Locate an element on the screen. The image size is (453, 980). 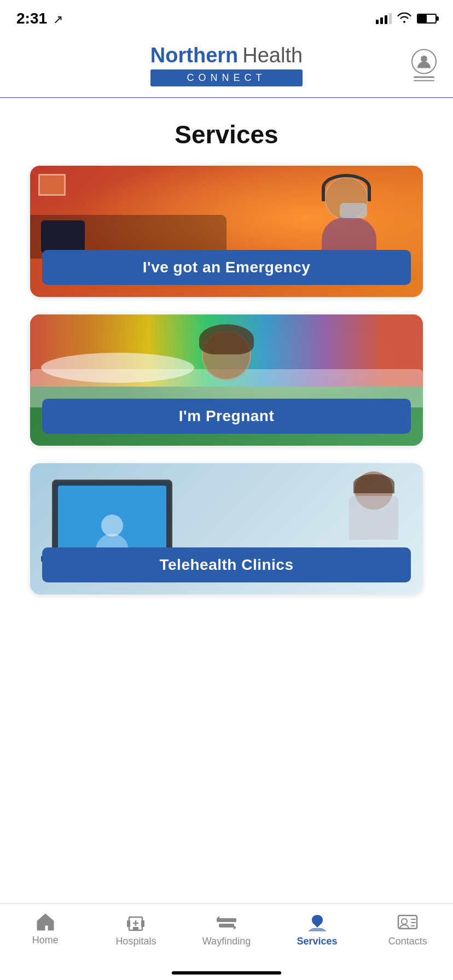
battery-icon is located at coordinates (427, 19).